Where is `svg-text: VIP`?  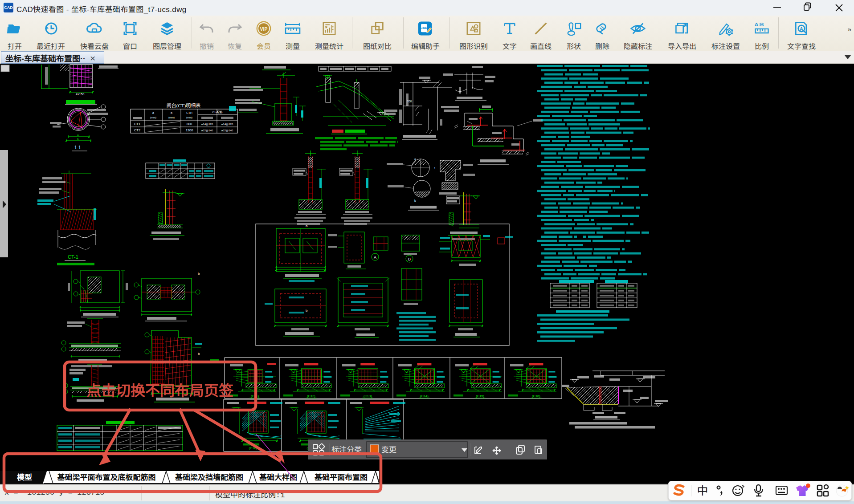 svg-text: VIP is located at coordinates (264, 29).